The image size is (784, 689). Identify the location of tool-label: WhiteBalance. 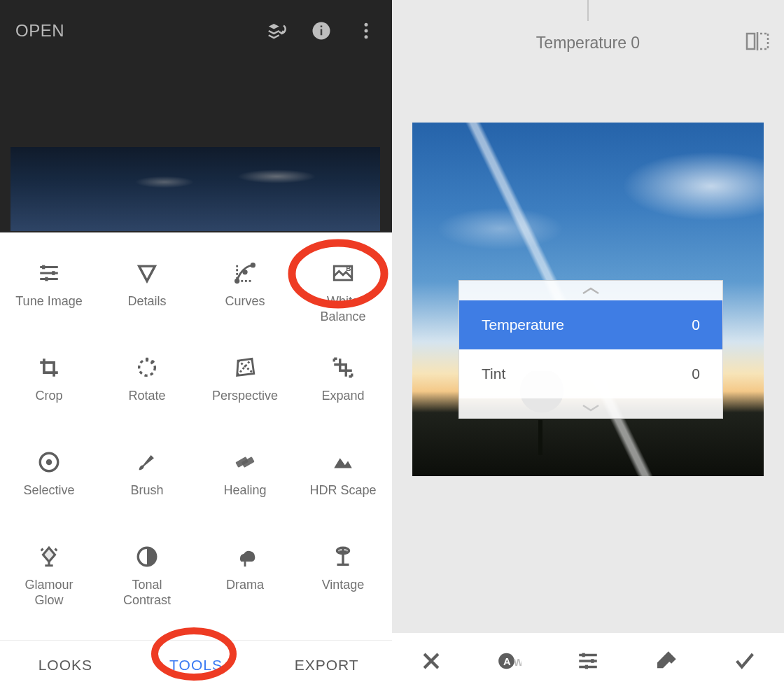
(343, 309).